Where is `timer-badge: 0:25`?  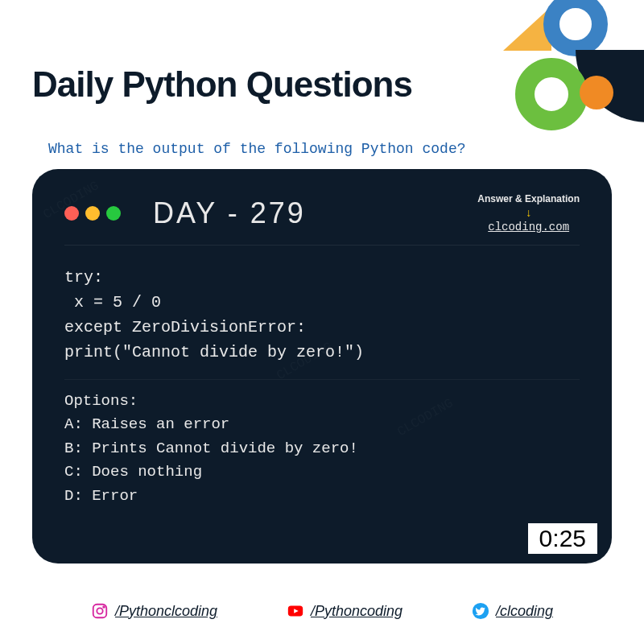
timer-badge: 0:25 is located at coordinates (563, 539).